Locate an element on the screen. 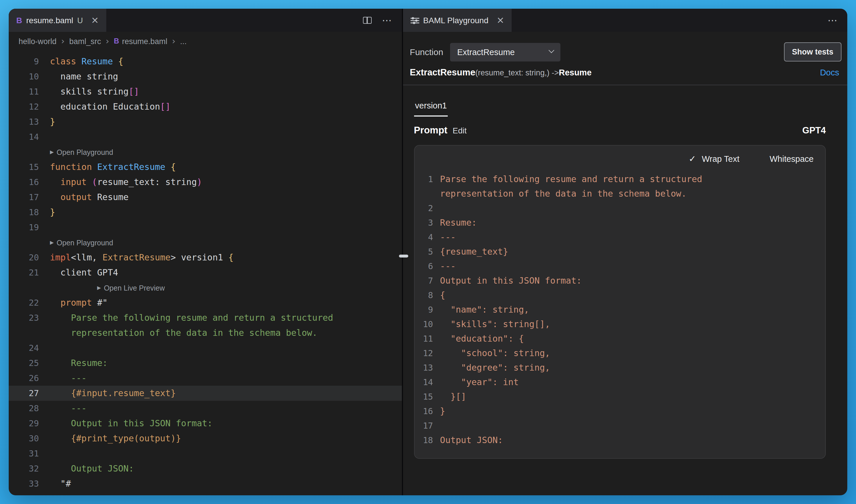  prompt-line: 6--- is located at coordinates (620, 266).